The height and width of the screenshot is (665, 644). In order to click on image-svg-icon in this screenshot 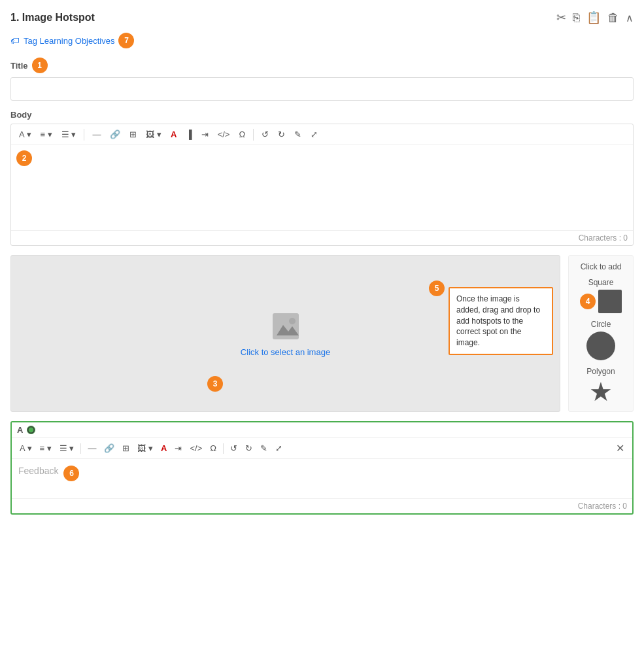, I will do `click(286, 326)`.